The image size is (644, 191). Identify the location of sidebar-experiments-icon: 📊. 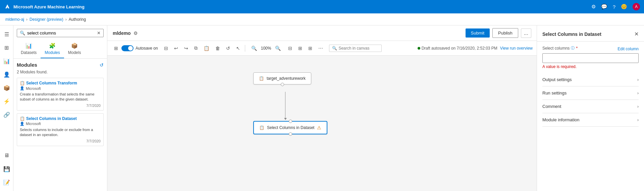
(7, 61).